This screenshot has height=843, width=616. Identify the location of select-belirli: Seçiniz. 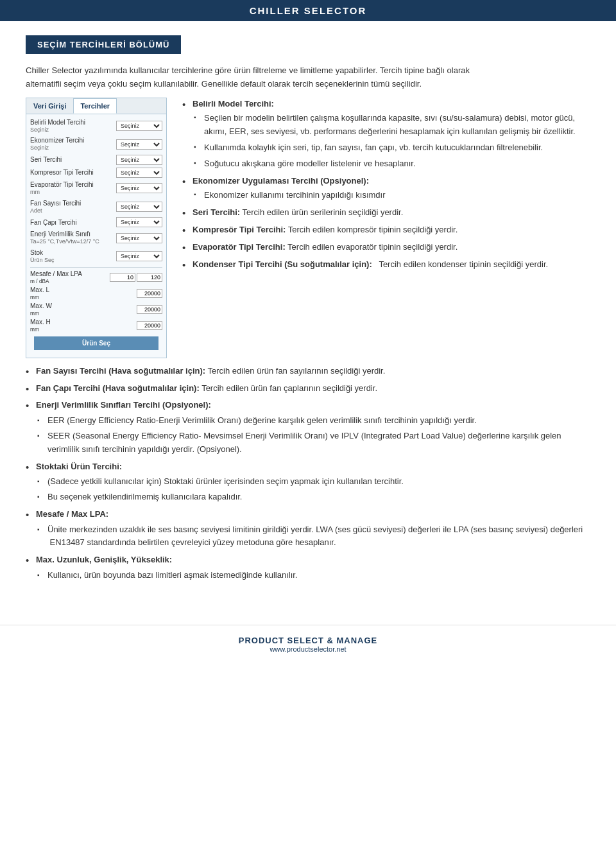
(139, 126).